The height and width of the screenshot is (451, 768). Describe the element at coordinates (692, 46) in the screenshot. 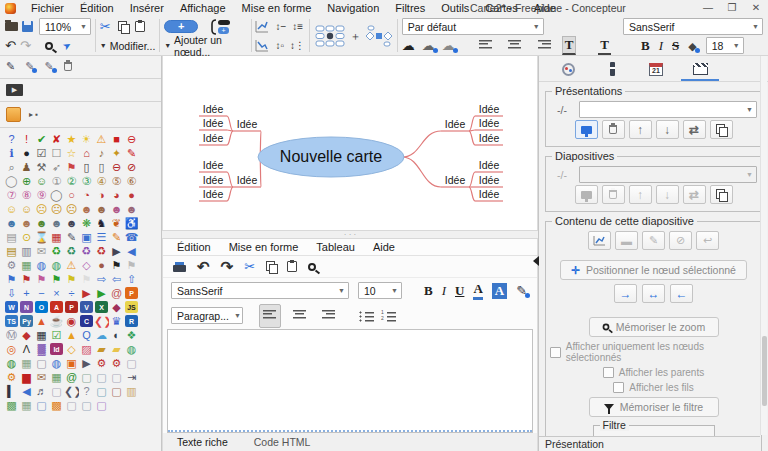

I see `font-color-icon: ◆` at that location.